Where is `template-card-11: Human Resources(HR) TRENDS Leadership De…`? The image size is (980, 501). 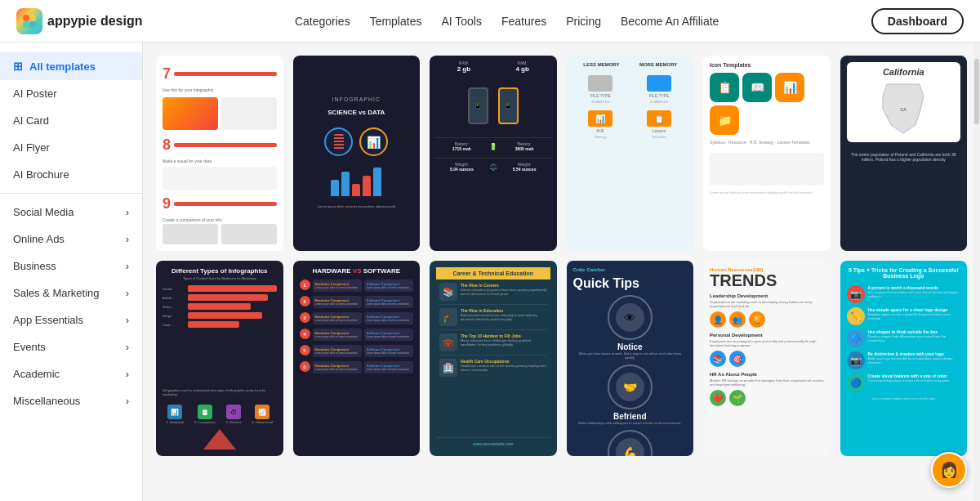 template-card-11: Human Resources(HR) TRENDS Leadership De… is located at coordinates (767, 358).